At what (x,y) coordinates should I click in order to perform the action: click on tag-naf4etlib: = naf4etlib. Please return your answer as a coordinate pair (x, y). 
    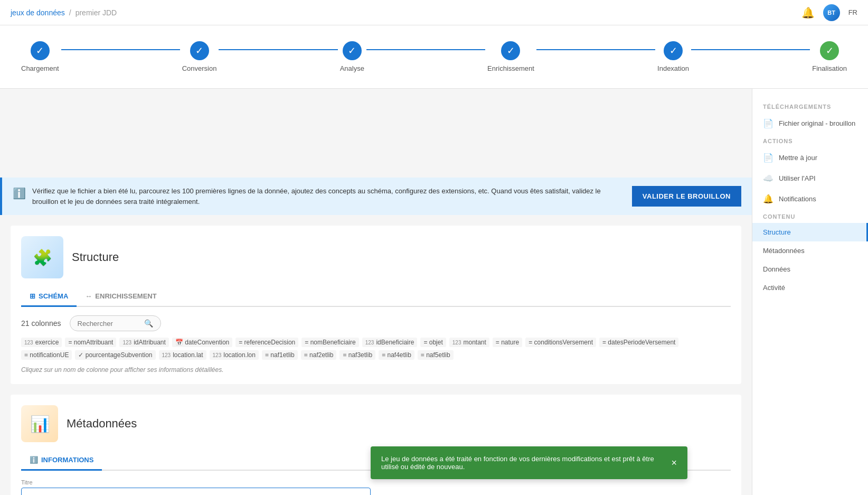
    Looking at the image, I should click on (397, 355).